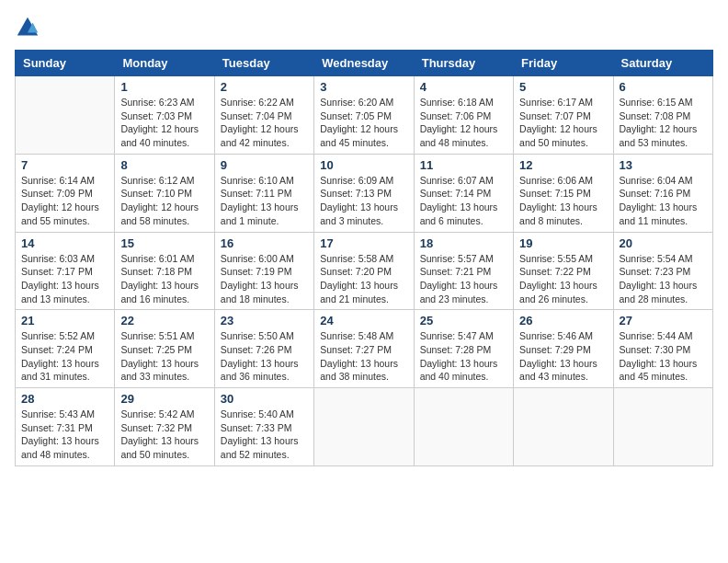  What do you see at coordinates (64, 320) in the screenshot?
I see `cell-date: 21` at bounding box center [64, 320].